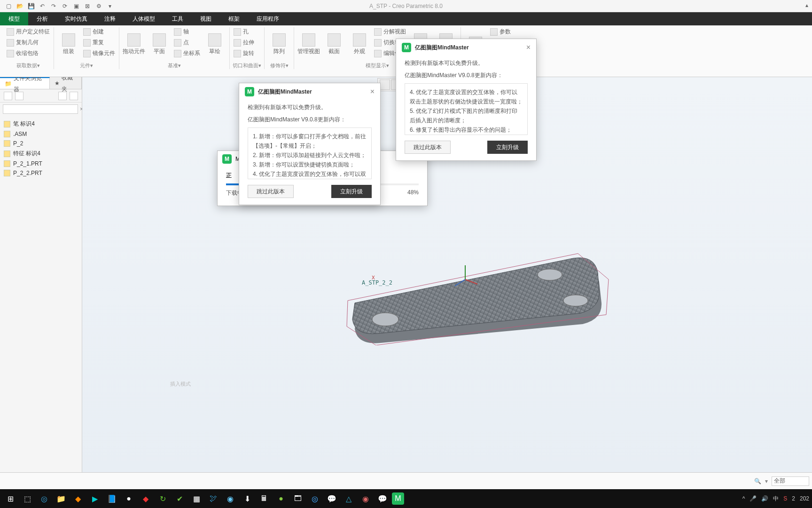 The width and height of the screenshot is (812, 508). What do you see at coordinates (234, 19) in the screenshot?
I see `tab-framework: 框架` at bounding box center [234, 19].